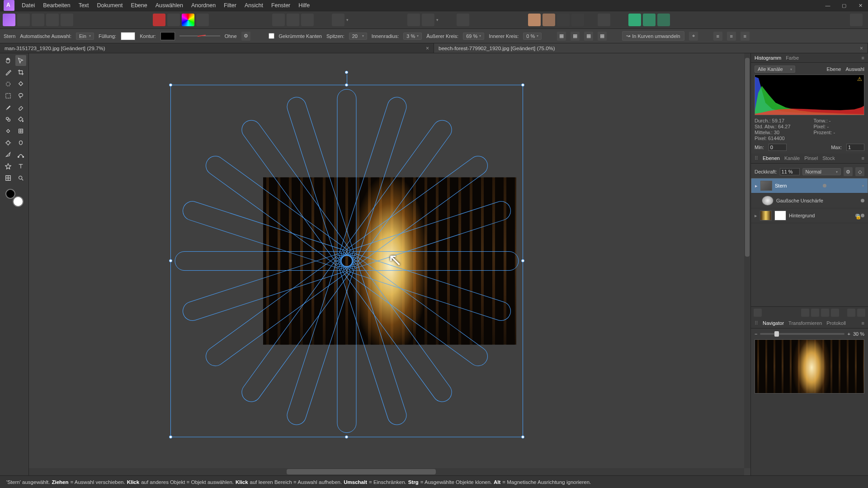 The image size is (868, 488). What do you see at coordinates (8, 178) in the screenshot?
I see `mesh-tool-icon` at bounding box center [8, 178].